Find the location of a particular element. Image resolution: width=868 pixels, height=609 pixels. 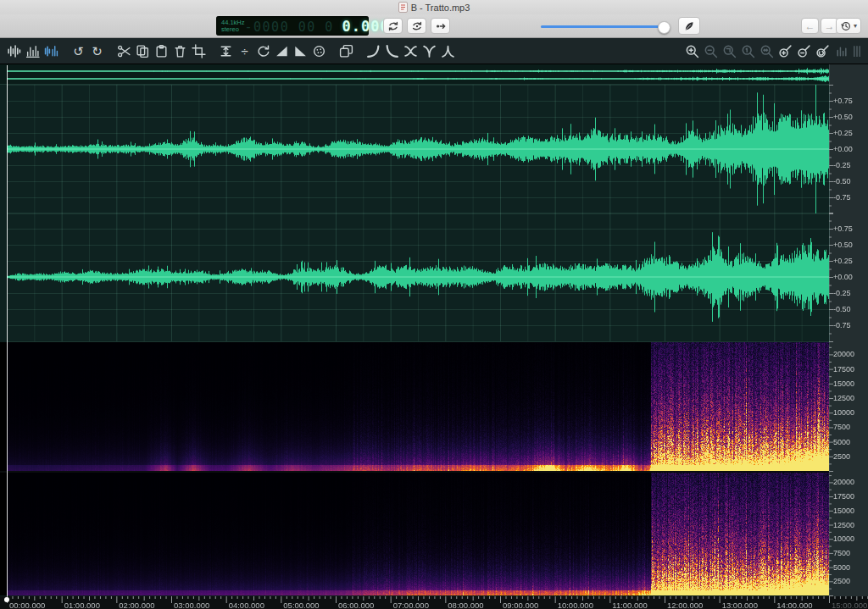

crossfade-x-button is located at coordinates (410, 51).